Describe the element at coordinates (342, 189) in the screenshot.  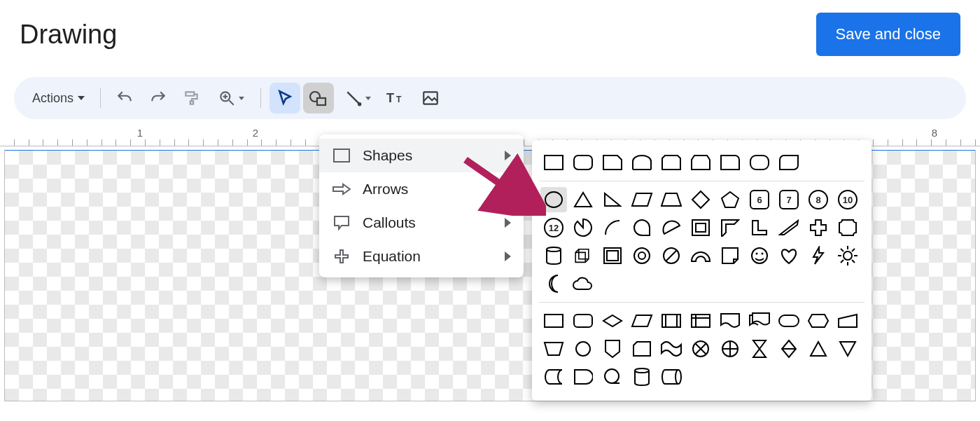
I see `arrow-right-icon` at that location.